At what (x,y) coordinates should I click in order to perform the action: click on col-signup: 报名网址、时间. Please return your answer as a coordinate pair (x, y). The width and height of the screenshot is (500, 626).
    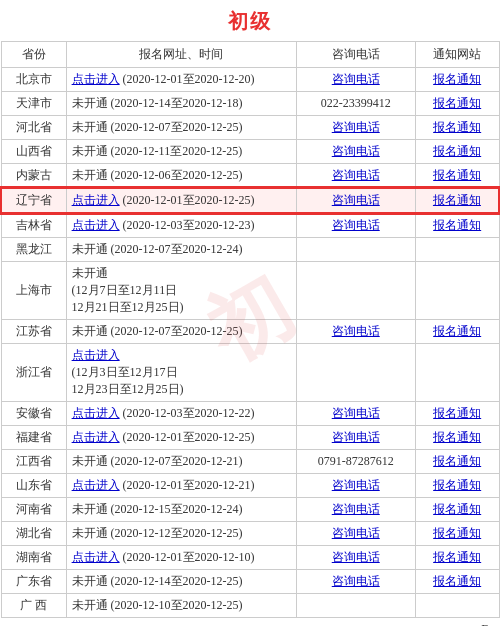
    Looking at the image, I should click on (181, 55).